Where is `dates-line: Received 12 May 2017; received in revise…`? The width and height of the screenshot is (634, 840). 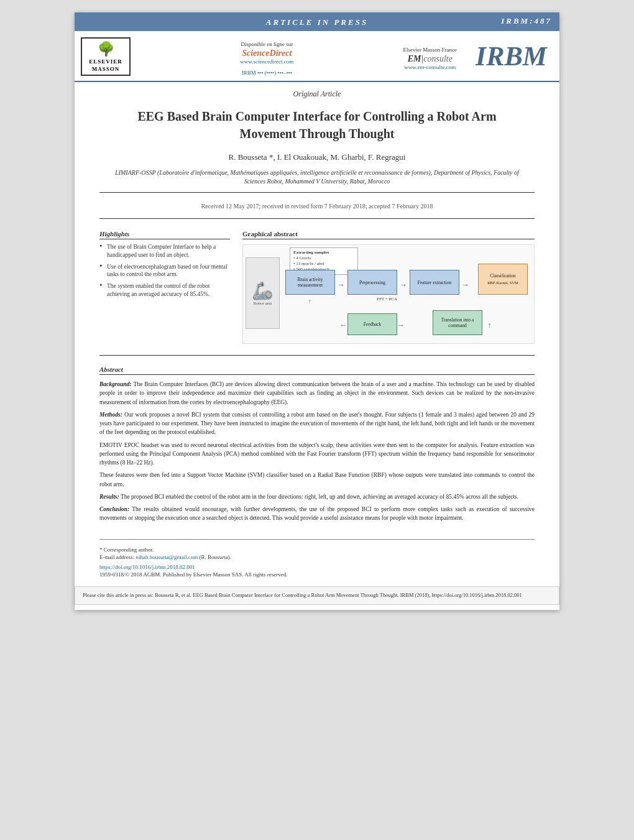
dates-line: Received 12 May 2017; received in revise… is located at coordinates (317, 205).